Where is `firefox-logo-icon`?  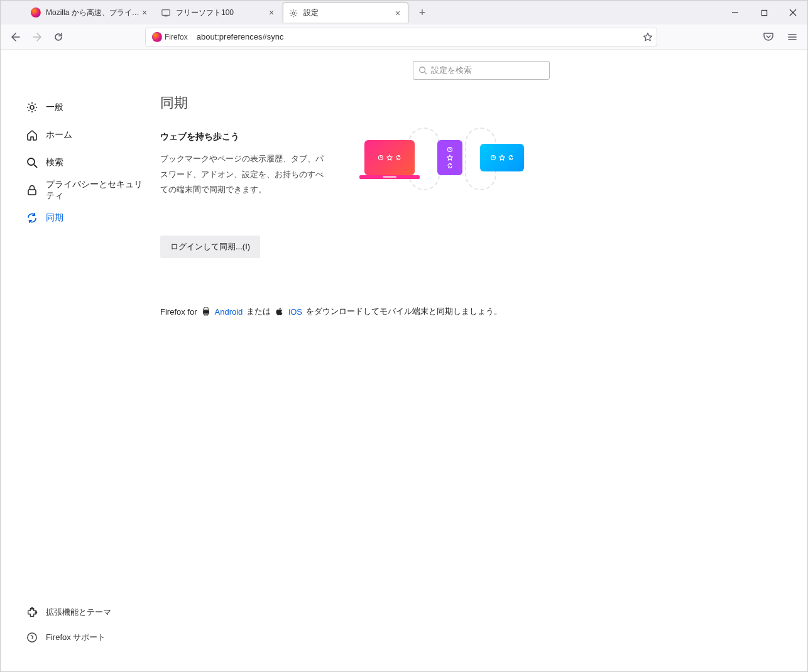 firefox-logo-icon is located at coordinates (157, 37).